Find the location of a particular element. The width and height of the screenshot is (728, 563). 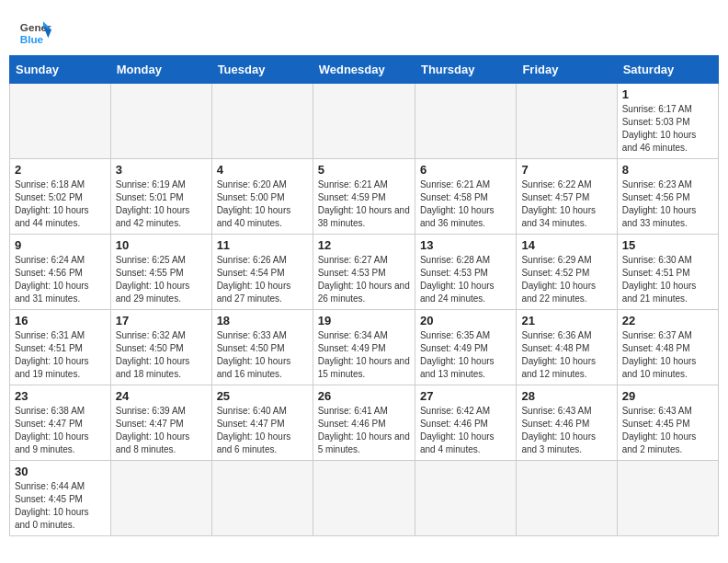

calendar-cell: 21Sunrise: 6:36 AM Sunset: 4:48 PM Dayli… is located at coordinates (566, 348).